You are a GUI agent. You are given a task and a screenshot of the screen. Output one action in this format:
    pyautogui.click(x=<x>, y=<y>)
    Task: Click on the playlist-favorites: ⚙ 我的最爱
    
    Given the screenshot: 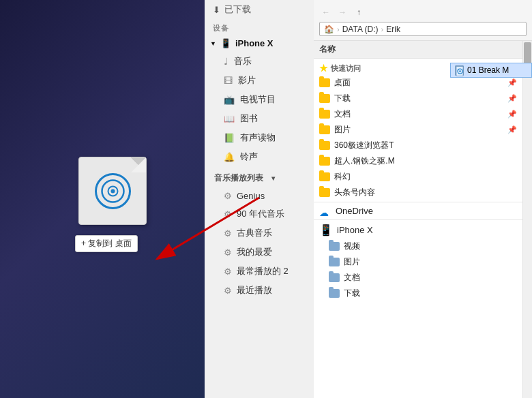 What is the action you would take?
    pyautogui.click(x=262, y=252)
    